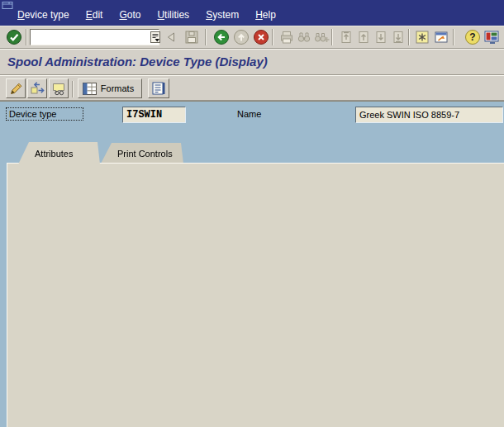  What do you see at coordinates (422, 37) in the screenshot?
I see `new-session-icon` at bounding box center [422, 37].